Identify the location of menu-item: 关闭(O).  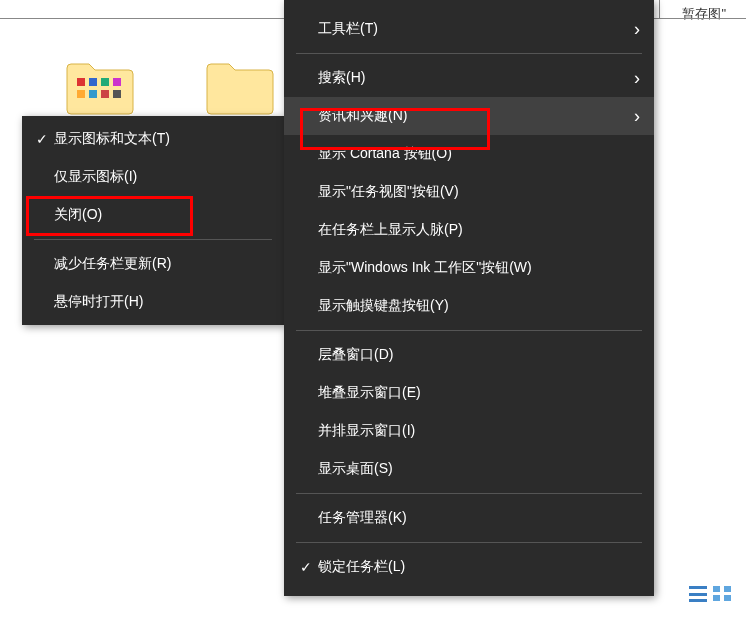
(153, 215).